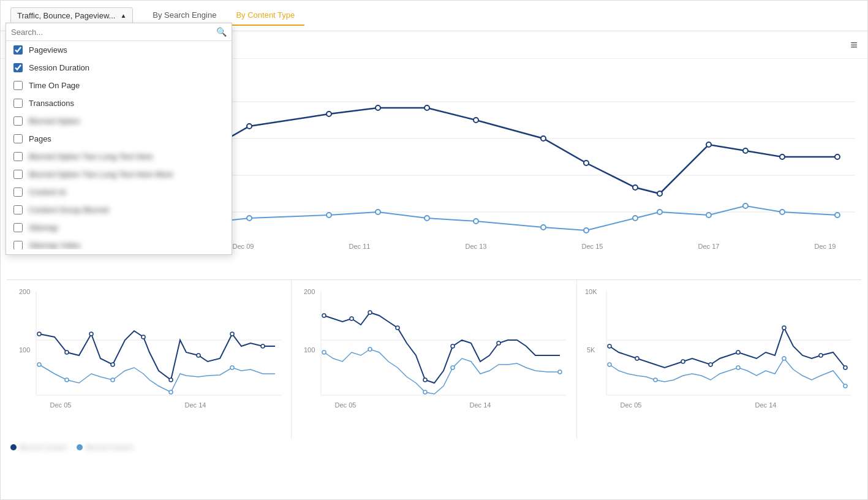  Describe the element at coordinates (18, 67) in the screenshot. I see `checkbox-session-duration` at that location.